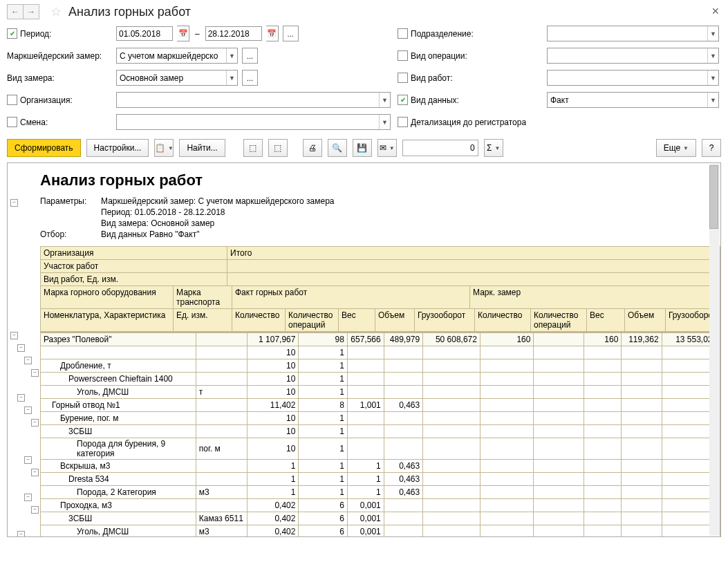 This screenshot has height=571, width=728. Describe the element at coordinates (312, 148) in the screenshot. I see `print-button: 🖨` at that location.